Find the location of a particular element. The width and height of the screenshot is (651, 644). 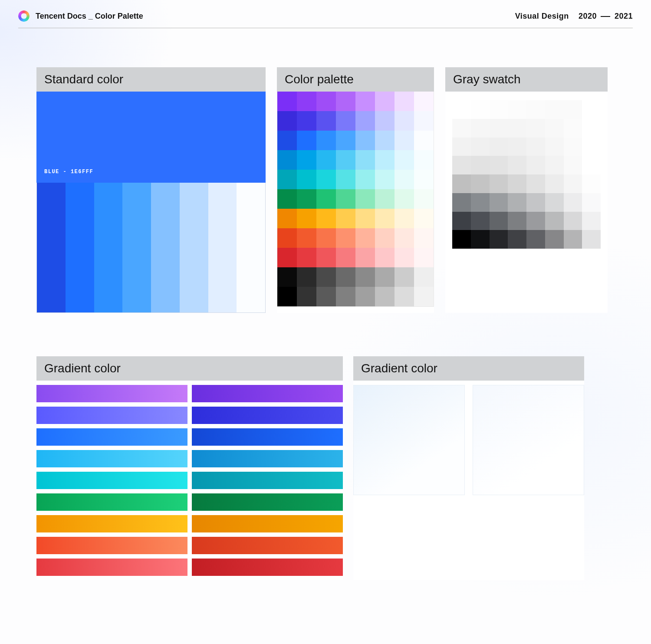

standard-color-hero: BLUE - 1E6FFF is located at coordinates (151, 137).